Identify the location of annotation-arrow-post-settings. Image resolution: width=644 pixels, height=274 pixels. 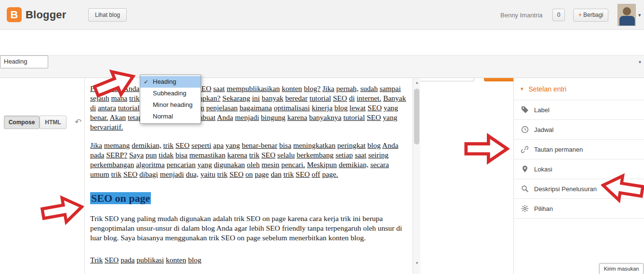
(487, 149).